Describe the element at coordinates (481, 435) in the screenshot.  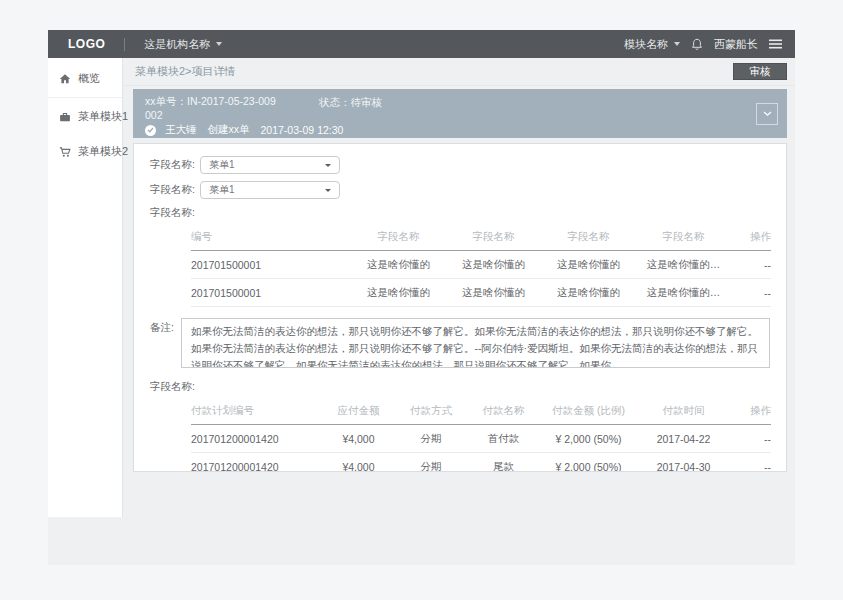
I see `payment-table: 付款计划编号 应付金额 付款方式 付款名称 付款金额 (比例) 付款时间 操作 …` at that location.